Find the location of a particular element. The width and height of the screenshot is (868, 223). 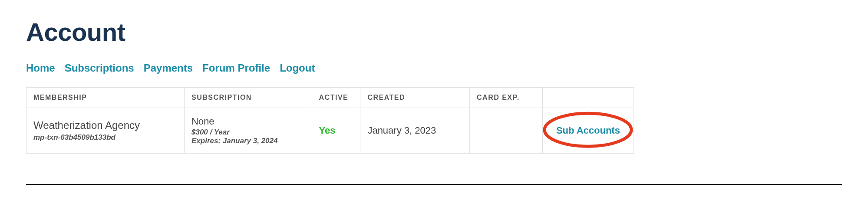

subscription-expires: Expires: January 3, 2024 is located at coordinates (248, 141).